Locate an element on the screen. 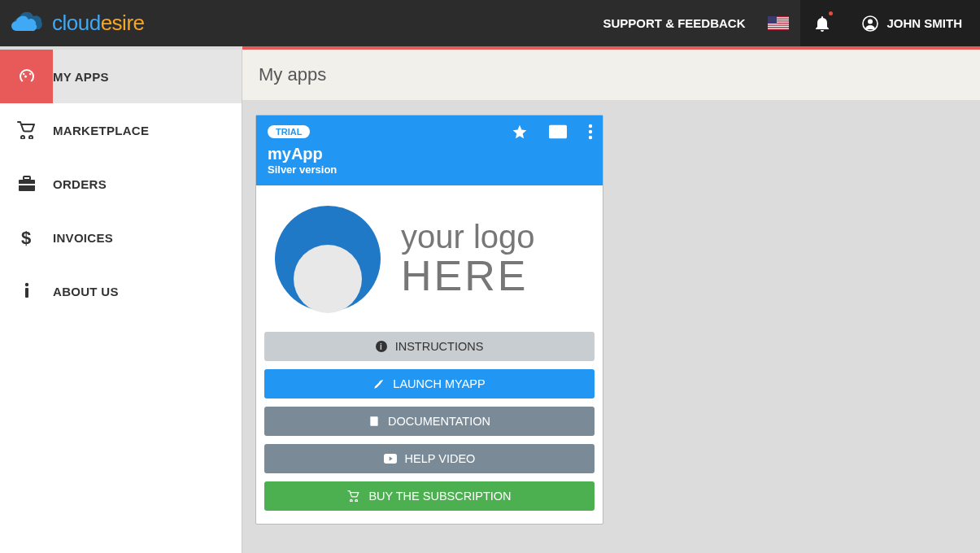 This screenshot has height=553, width=980. mail-icon is located at coordinates (558, 132).